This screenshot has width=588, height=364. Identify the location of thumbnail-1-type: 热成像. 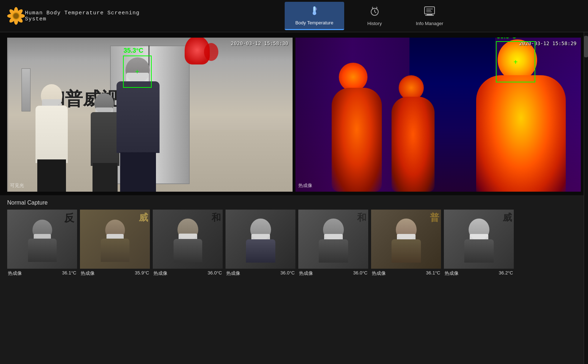
(15, 273).